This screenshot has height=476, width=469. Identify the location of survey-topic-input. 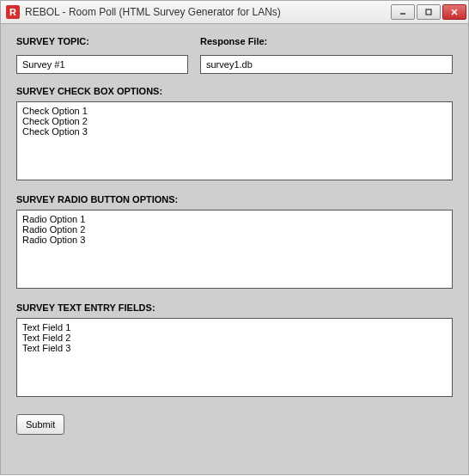
(102, 64).